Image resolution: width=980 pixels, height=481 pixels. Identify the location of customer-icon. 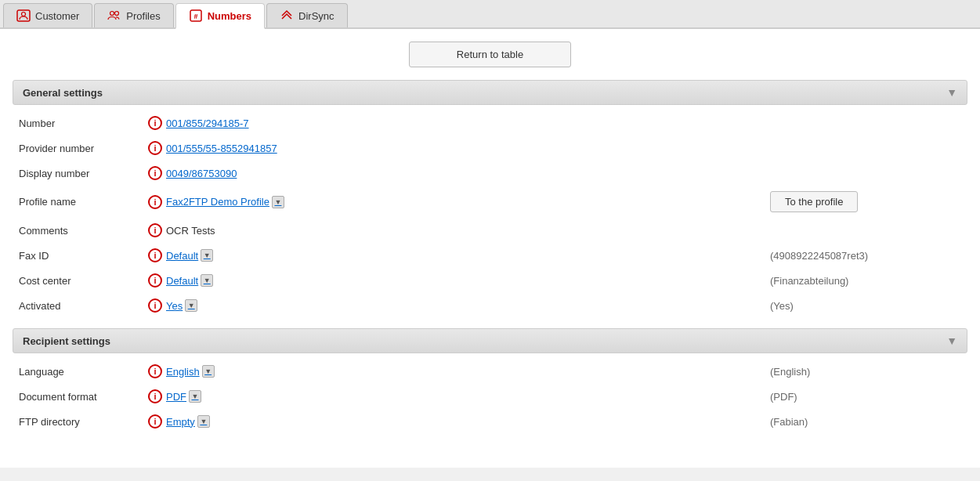
(24, 16).